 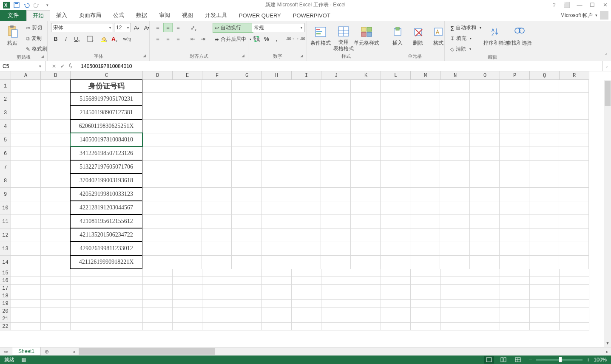 What do you see at coordinates (188, 15) in the screenshot?
I see `ribbon-tab-视图: 视图` at bounding box center [188, 15].